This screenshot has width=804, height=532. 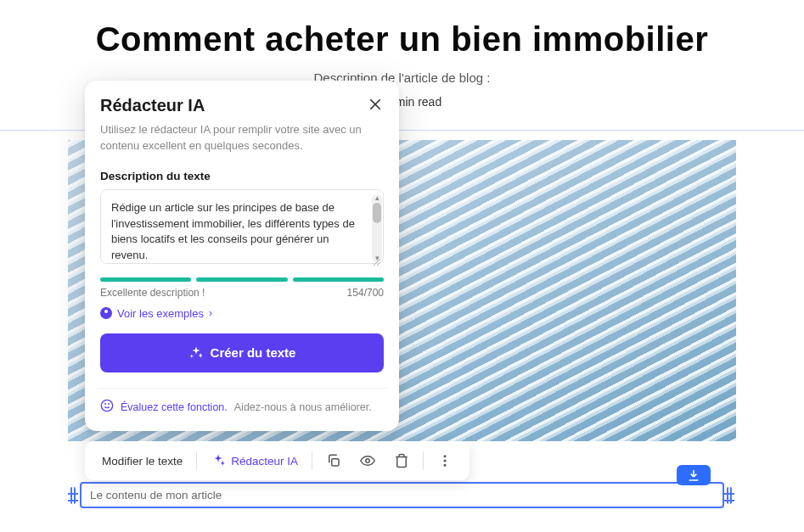 What do you see at coordinates (242, 228) in the screenshot?
I see `textarea-wrapper: ▴ ▾` at bounding box center [242, 228].